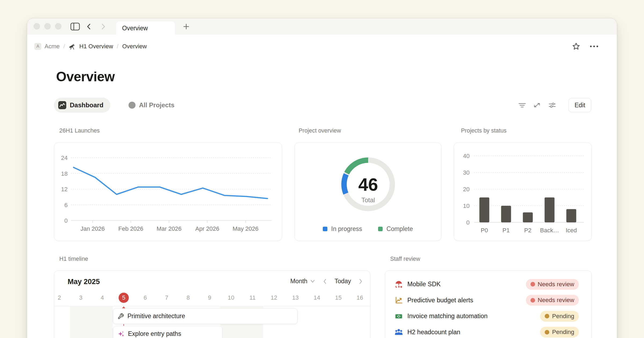  What do you see at coordinates (169, 229) in the screenshot?
I see `svg-text: Mar 2026` at bounding box center [169, 229].